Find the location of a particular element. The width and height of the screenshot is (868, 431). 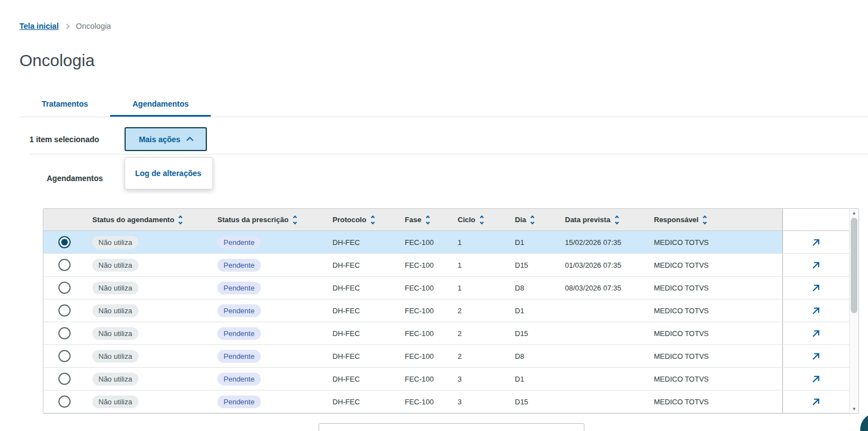

column-header-status-agendamento: Status do agendamento is located at coordinates (148, 220).